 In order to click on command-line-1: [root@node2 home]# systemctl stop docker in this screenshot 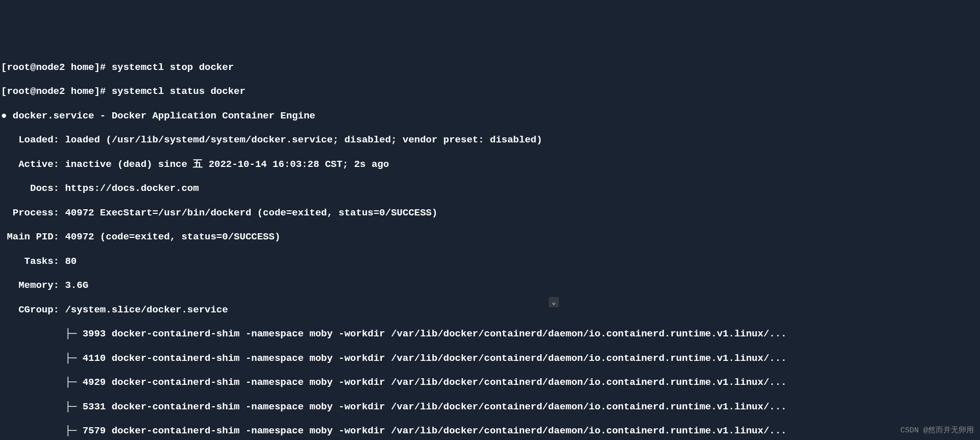, I will do `click(490, 68)`.